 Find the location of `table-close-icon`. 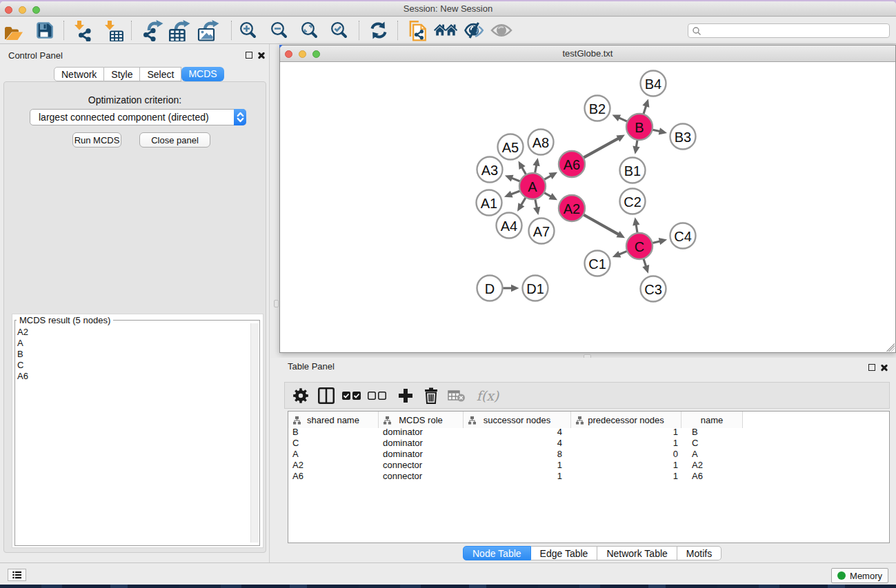

table-close-icon is located at coordinates (884, 368).